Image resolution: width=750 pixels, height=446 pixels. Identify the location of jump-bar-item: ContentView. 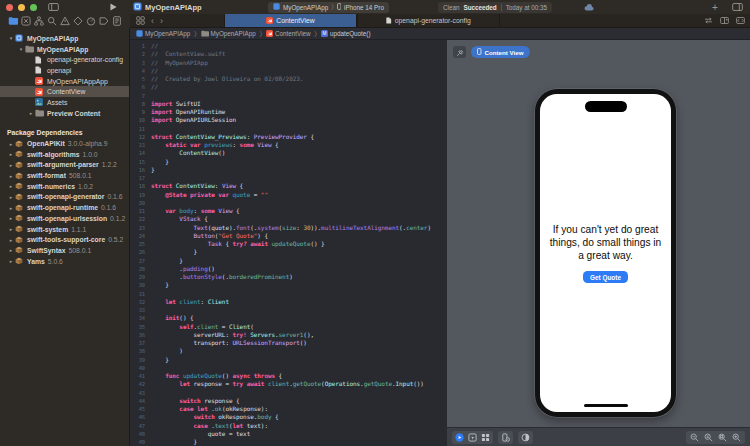
(288, 34).